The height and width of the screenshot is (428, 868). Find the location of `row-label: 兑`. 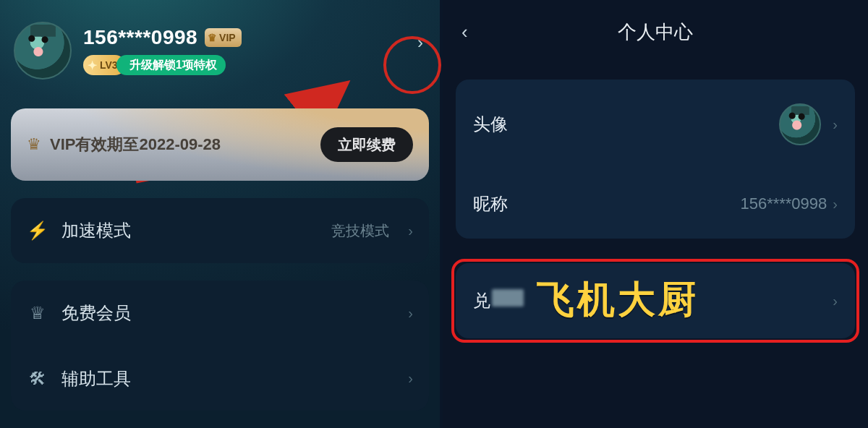

row-label: 兑 is located at coordinates (498, 301).